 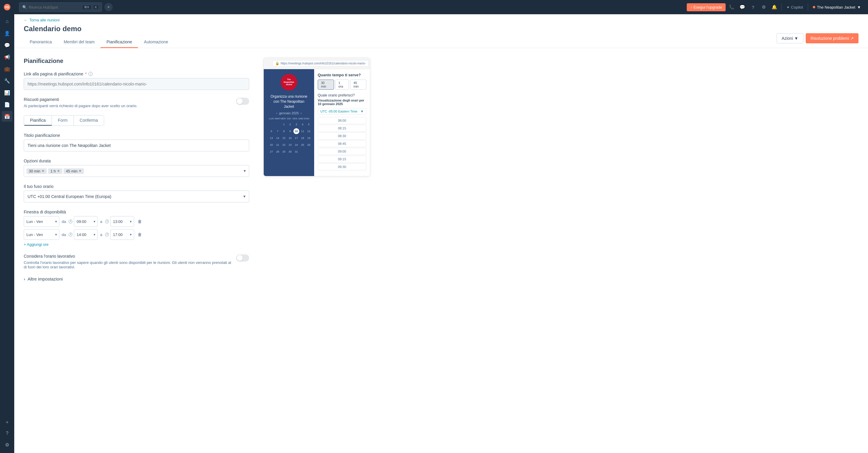 What do you see at coordinates (303, 124) in the screenshot?
I see `calendar-day: 4` at bounding box center [303, 124].